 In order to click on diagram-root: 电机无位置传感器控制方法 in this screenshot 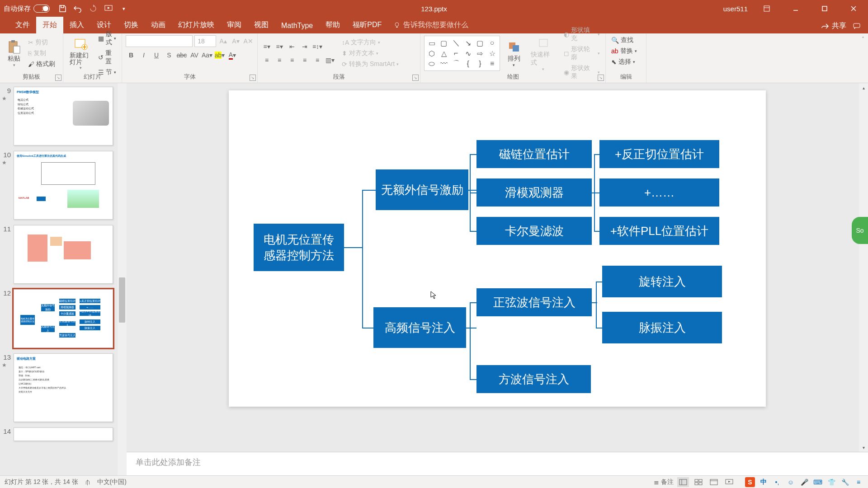, I will do `click(299, 248)`.